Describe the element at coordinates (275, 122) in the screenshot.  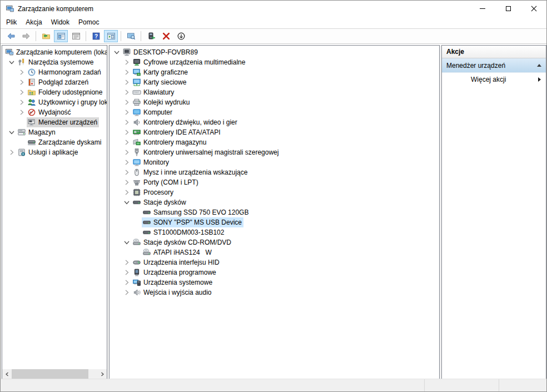
I see `device-tree-item-kontrolery-dźwięku-wideo-i-gier: Kontrolery dźwięku, wideo i gier` at that location.